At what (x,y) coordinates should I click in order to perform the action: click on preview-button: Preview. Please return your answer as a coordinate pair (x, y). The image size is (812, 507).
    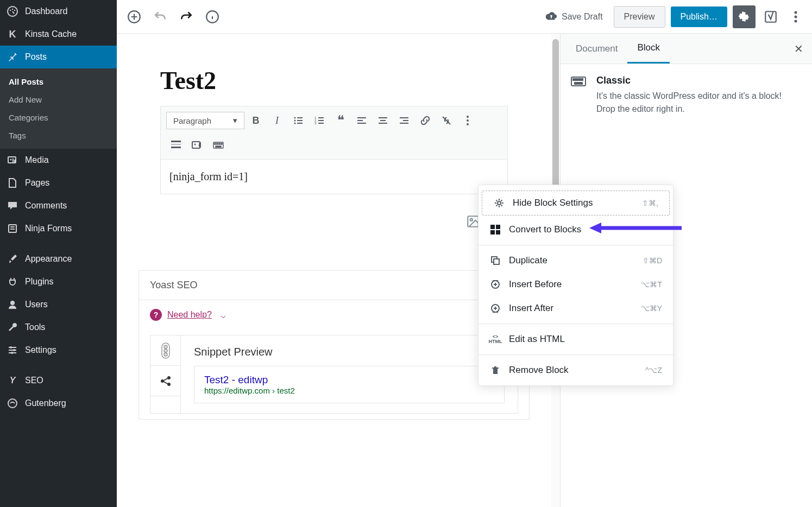
    Looking at the image, I should click on (640, 17).